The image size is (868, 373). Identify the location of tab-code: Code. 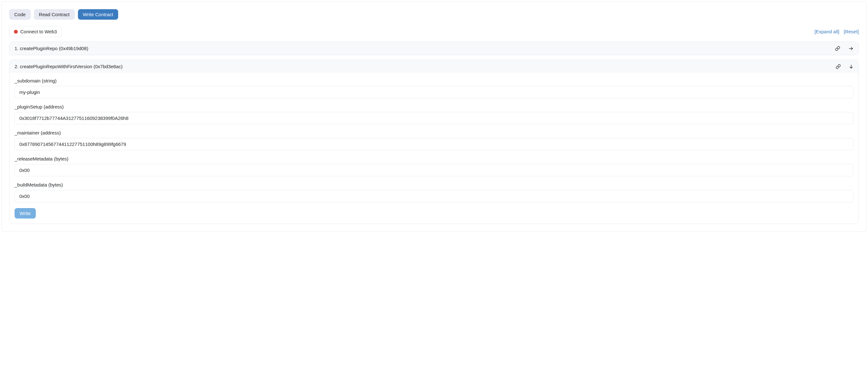
(20, 14).